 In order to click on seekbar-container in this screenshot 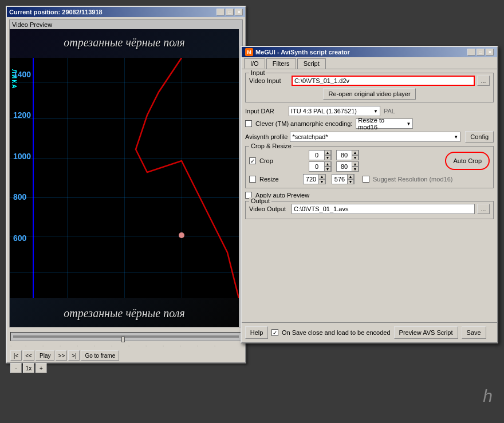, I will do `click(126, 337)`.